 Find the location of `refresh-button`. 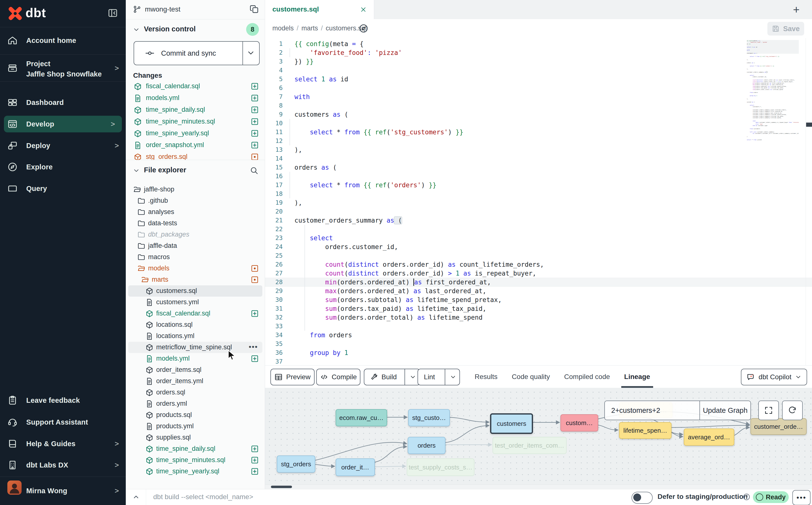

refresh-button is located at coordinates (792, 410).